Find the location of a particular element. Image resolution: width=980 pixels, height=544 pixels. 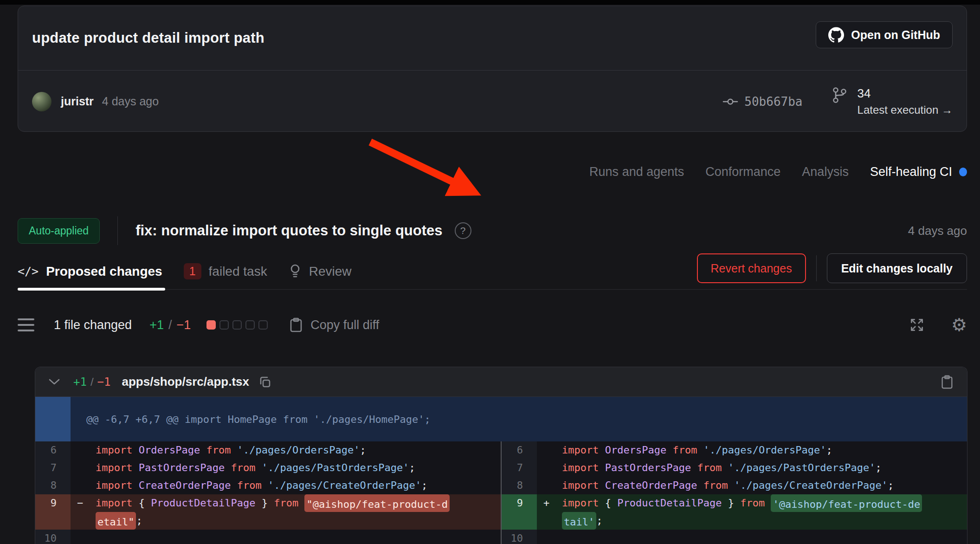

diff-line-old-10: 10 is located at coordinates (268, 537).